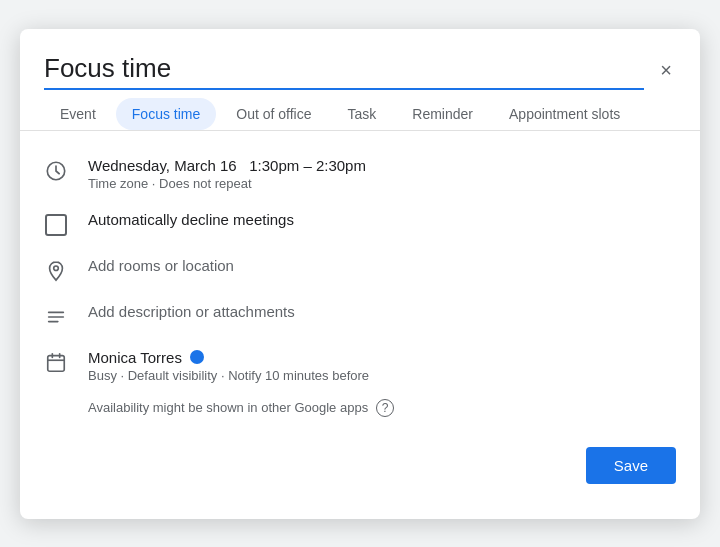 This screenshot has width=720, height=547. Describe the element at coordinates (197, 357) in the screenshot. I see `calendar-color-dot` at that location.